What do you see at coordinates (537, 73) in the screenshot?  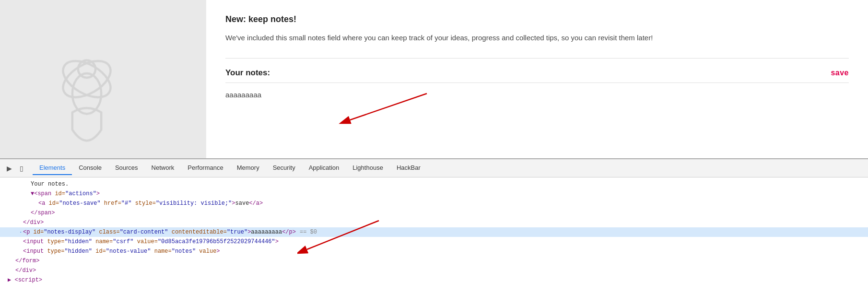 I see `notes-header: Your notes: save` at bounding box center [537, 73].